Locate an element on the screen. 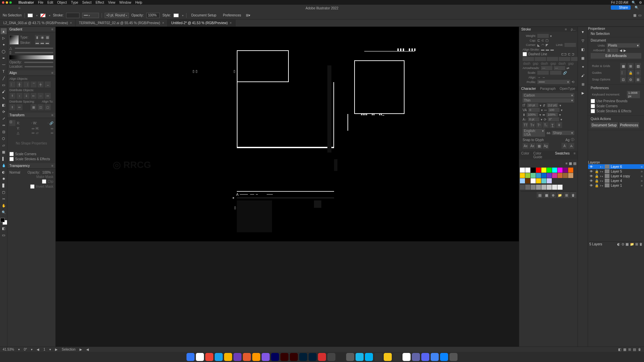 Image resolution: width=644 pixels, height=362 pixels. rotate-tool: ⟳ is located at coordinates (4, 112).